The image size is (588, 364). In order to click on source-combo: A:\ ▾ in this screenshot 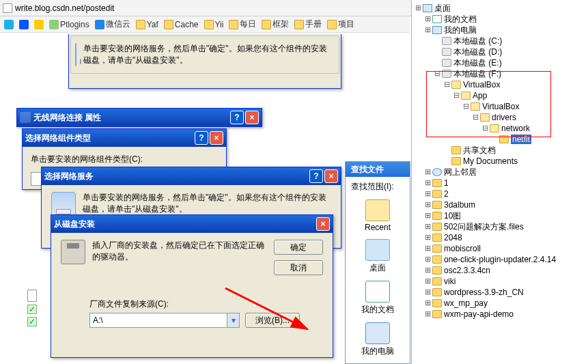, I will do `click(165, 320)`.